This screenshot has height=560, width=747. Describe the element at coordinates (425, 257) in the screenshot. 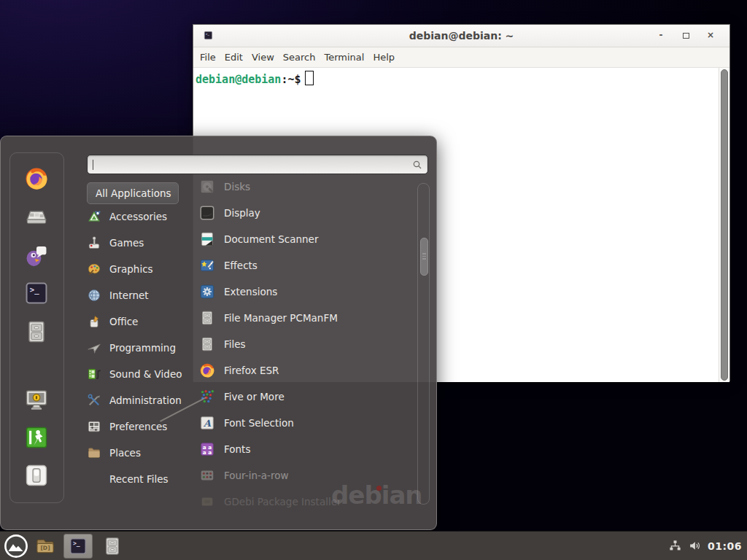

I see `menu-scrollbar-thumb` at that location.